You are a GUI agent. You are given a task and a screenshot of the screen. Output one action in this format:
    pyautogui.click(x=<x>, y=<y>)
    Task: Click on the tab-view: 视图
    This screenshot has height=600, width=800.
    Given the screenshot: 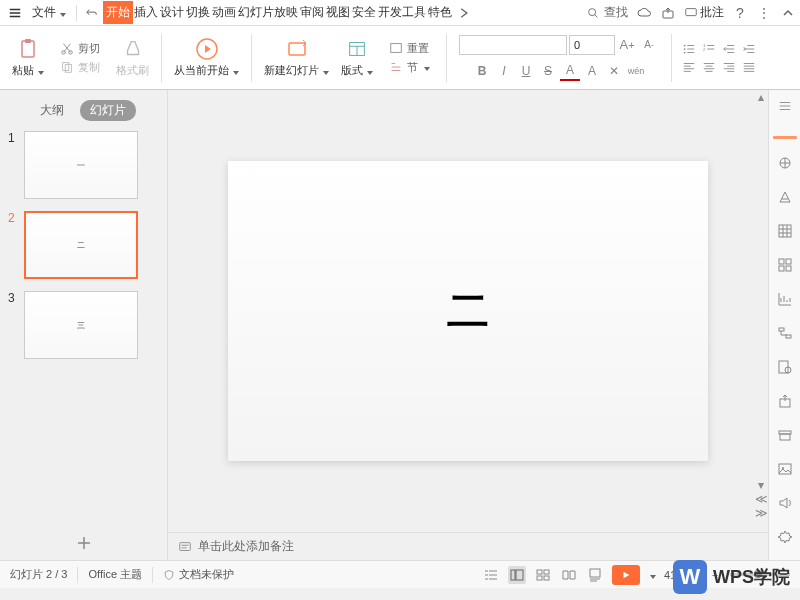 What is the action you would take?
    pyautogui.click(x=338, y=12)
    